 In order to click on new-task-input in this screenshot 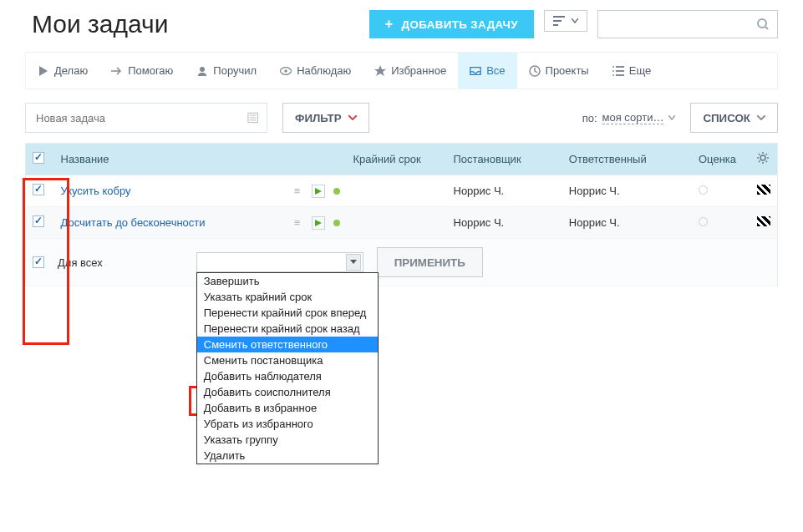, I will do `click(140, 119)`.